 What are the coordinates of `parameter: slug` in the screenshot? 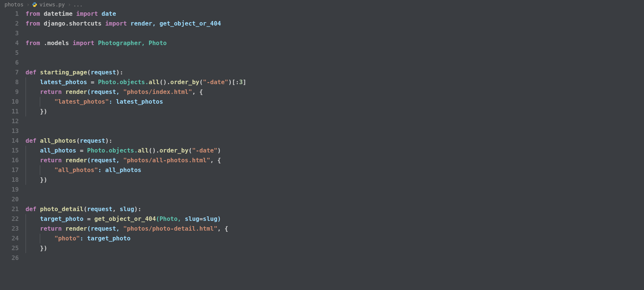 It's located at (127, 209).